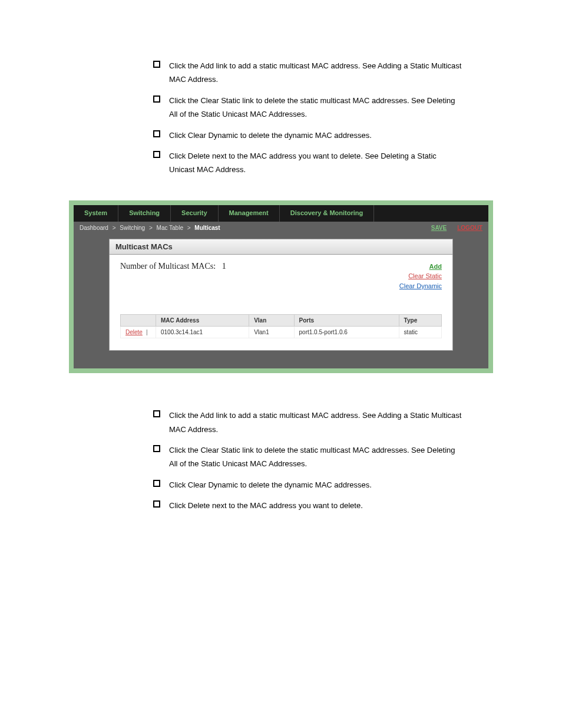 The width and height of the screenshot is (562, 728). Describe the element at coordinates (340, 118) in the screenshot. I see `doc-bullets-top: Click the Add link to add a static multi…` at that location.